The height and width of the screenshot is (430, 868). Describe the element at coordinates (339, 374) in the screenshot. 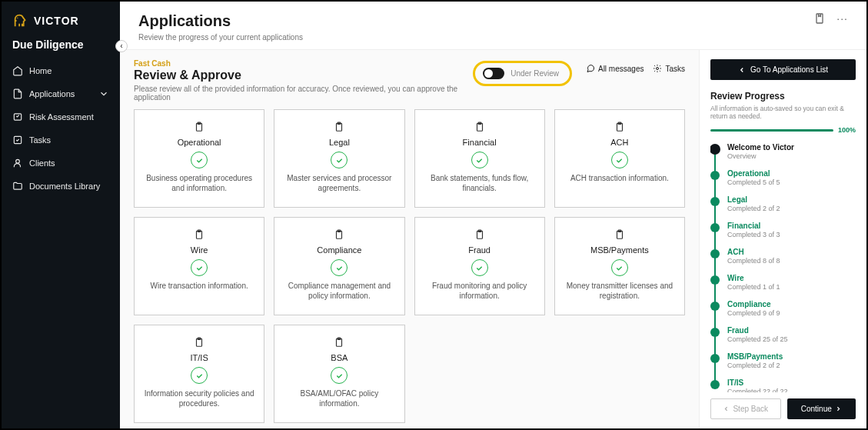

I see `category-card: BSA BSA/AML/OFAC policy information.` at that location.